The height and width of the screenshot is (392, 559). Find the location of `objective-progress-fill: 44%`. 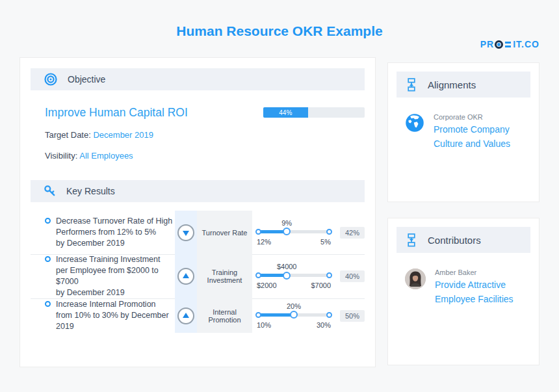

objective-progress-fill: 44% is located at coordinates (286, 112).